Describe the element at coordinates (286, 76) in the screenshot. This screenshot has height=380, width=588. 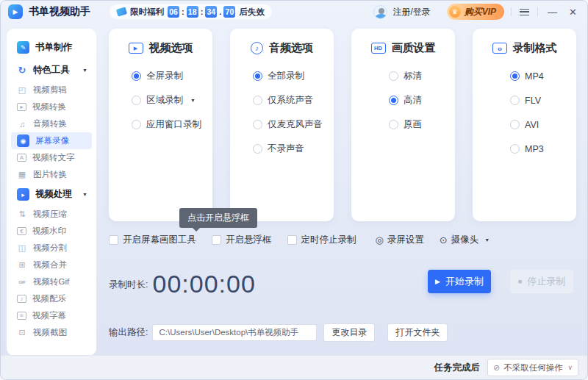
I see `radio-option-label: 全部录制` at that location.